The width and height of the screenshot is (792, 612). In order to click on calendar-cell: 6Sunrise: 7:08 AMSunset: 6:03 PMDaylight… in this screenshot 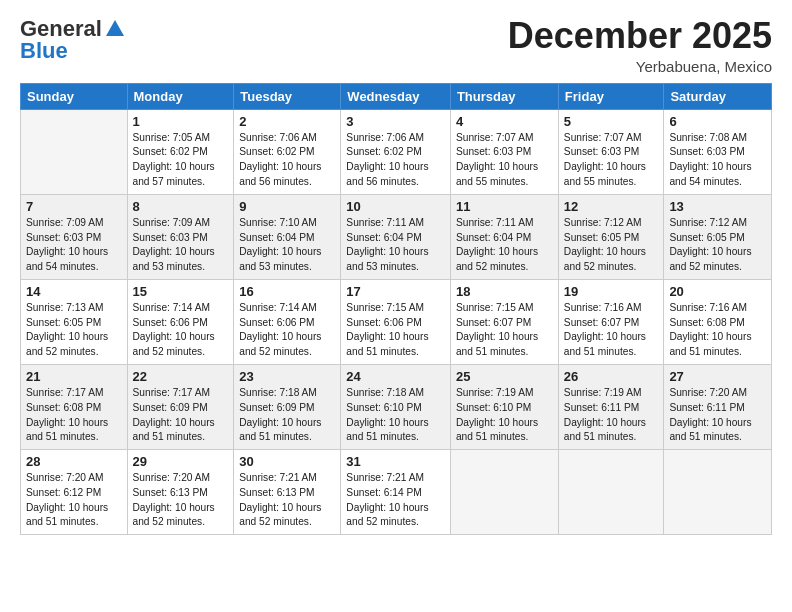, I will do `click(718, 152)`.